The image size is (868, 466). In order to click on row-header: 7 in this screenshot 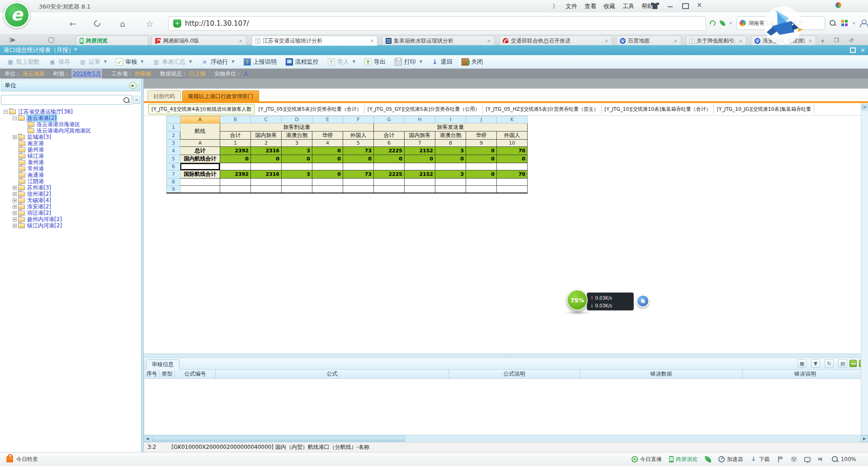, I will do `click(174, 174)`.